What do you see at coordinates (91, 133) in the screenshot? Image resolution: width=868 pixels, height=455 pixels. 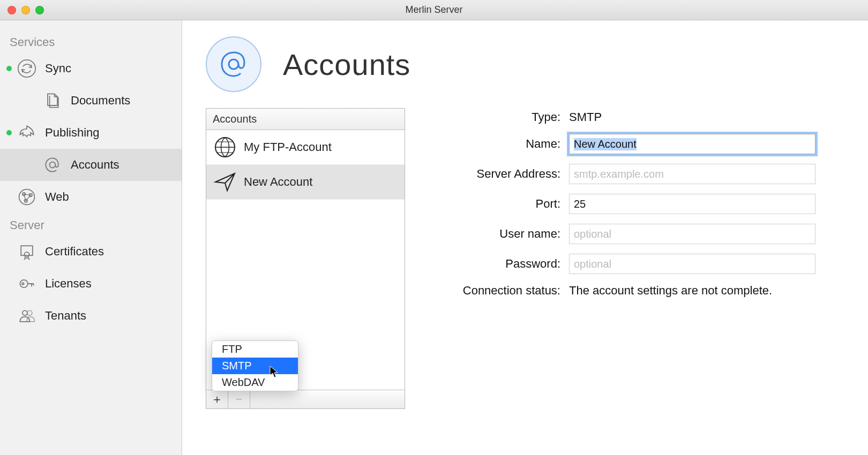 I see `sidebar-item-publishing: Publishing` at bounding box center [91, 133].